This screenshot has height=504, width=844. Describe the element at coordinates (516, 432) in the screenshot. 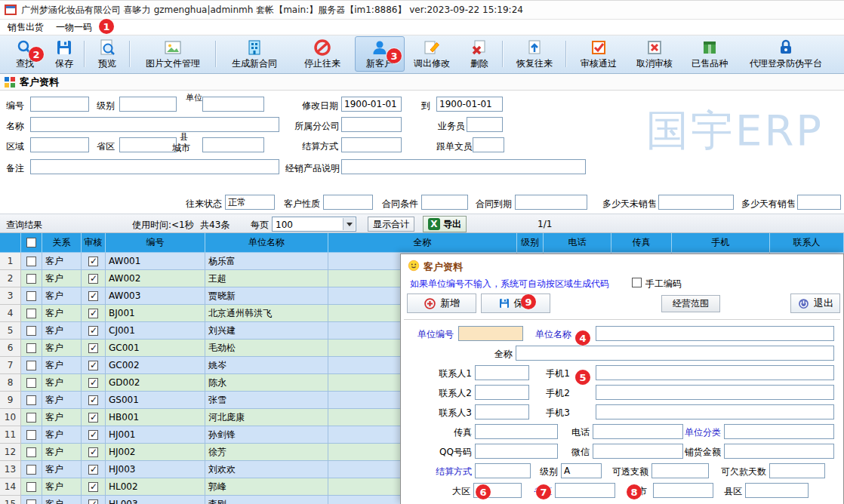

I see `fax-input` at that location.